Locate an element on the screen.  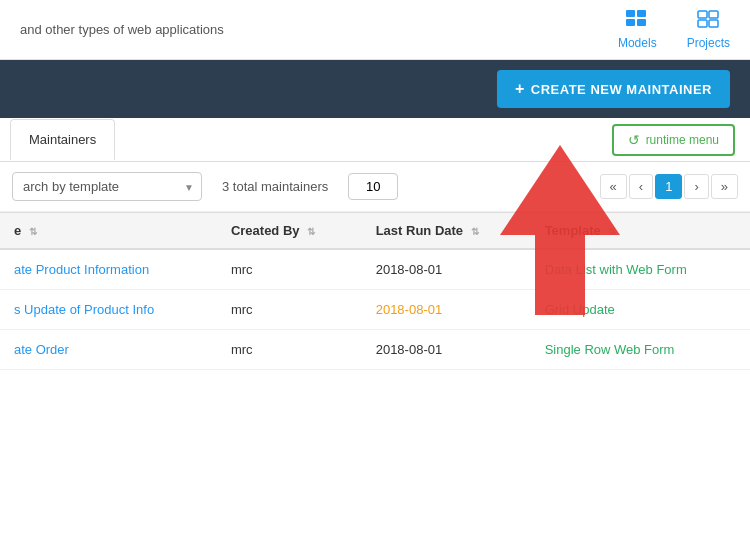
col-name-label: e is located at coordinates (18, 230).